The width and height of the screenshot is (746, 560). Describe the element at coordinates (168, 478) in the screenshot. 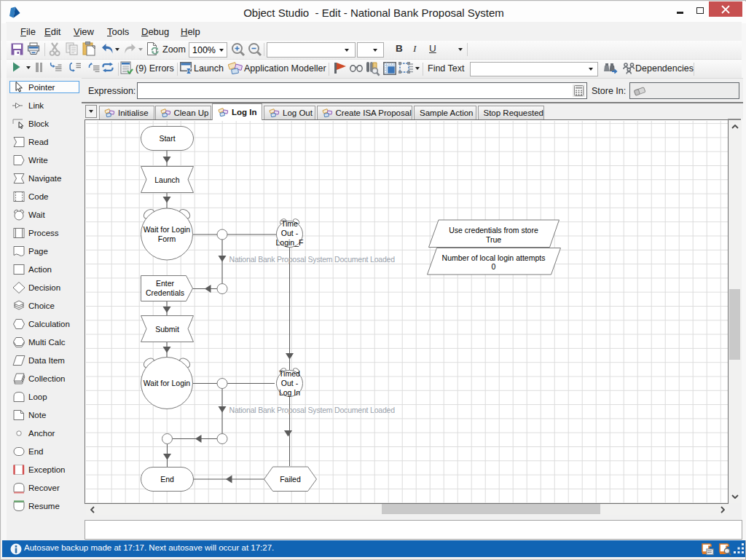

I see `svg-text: End` at that location.